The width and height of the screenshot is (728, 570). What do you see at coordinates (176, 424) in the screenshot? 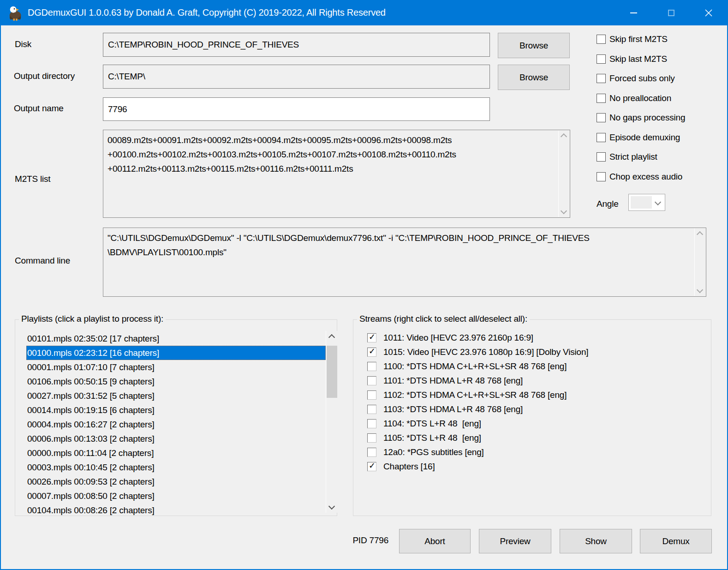
I see `playlists-listbox: 00101.mpls 02:35:02 [17 chapters]00100.m…` at bounding box center [176, 424].